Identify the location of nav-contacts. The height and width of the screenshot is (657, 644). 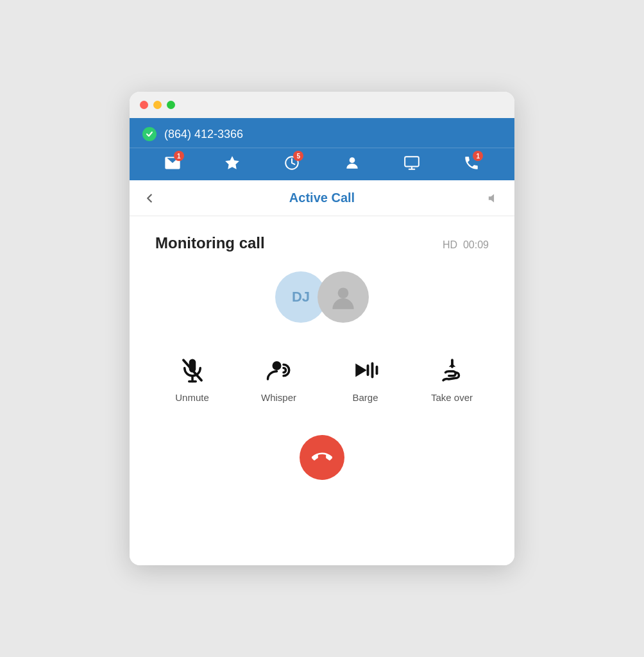
(352, 163).